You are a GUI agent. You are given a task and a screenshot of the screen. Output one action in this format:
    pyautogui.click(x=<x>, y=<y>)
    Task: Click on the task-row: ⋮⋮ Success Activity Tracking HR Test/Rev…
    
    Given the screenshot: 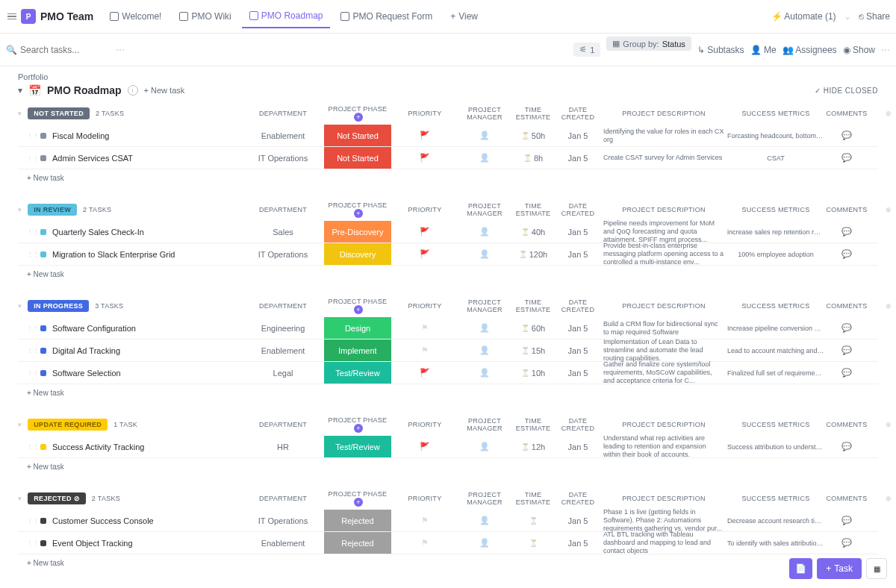 What is the action you would take?
    pyautogui.click(x=448, y=447)
    